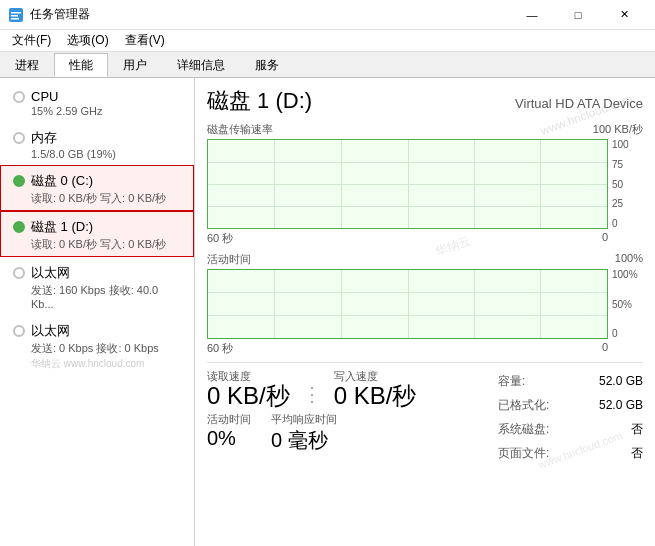 This screenshot has width=655, height=546. Describe the element at coordinates (88, 40) in the screenshot. I see `menu-options: 选项(O)` at that location.